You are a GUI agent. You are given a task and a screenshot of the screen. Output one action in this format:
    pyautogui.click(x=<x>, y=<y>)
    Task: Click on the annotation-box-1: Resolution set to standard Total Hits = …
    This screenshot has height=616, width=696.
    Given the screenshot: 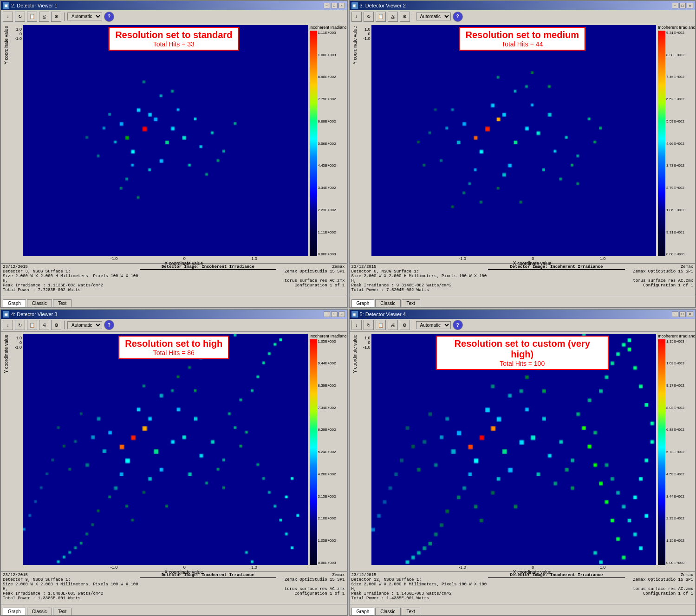 What is the action you would take?
    pyautogui.click(x=174, y=39)
    